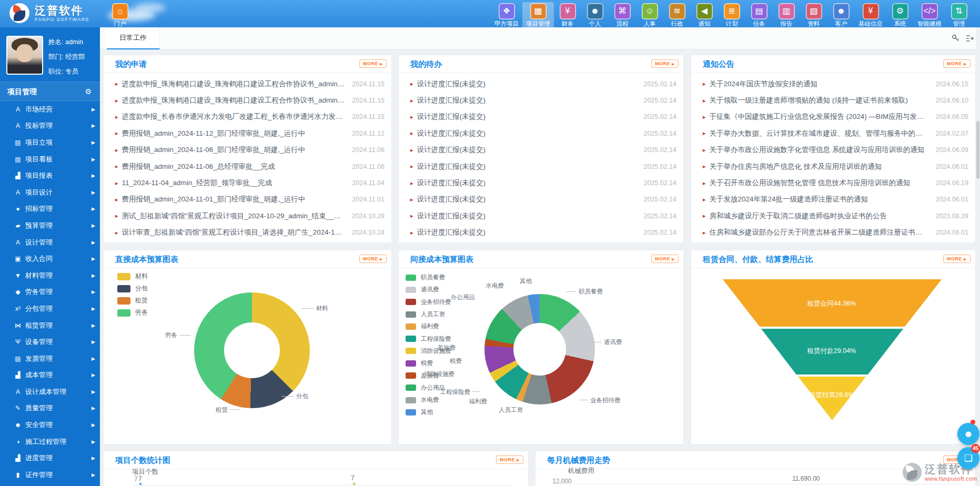 The height and width of the screenshot is (486, 980). I want to click on list-item: ▸ 测试_彭祖新城“四馆”景观工程设计项目_2024-10-29_admin_结…, so click(247, 216).